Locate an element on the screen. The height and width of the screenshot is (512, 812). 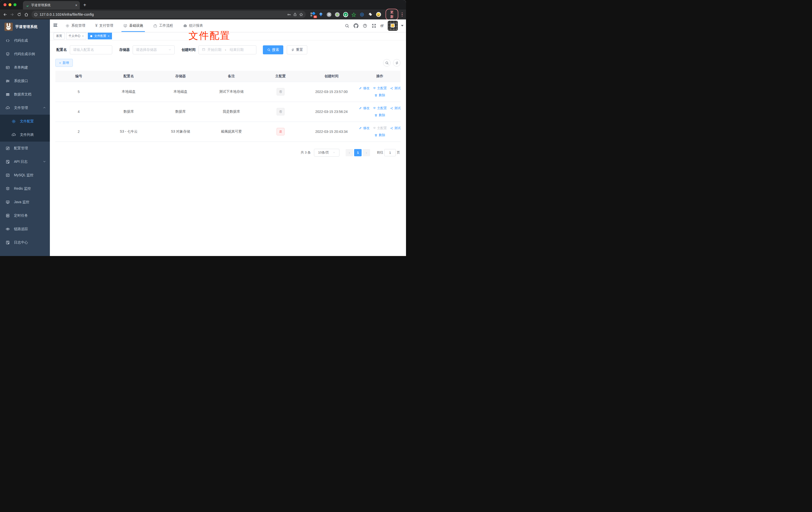
tag-home: 首页 is located at coordinates (59, 36).